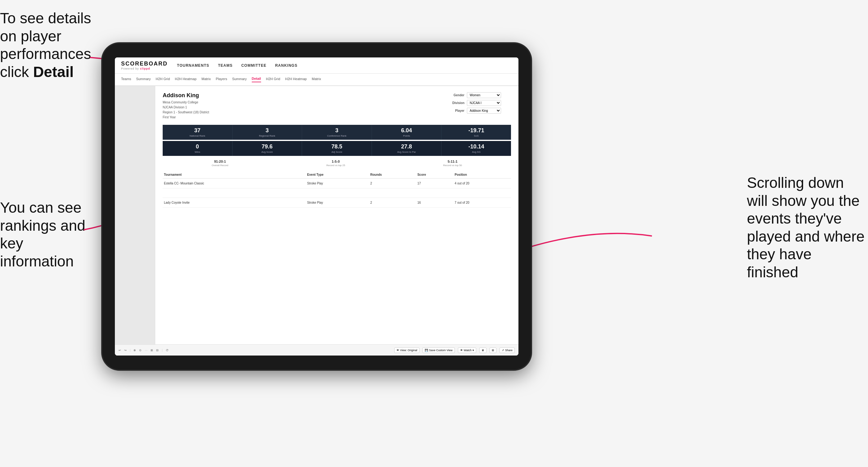 This screenshot has width=868, height=467. Describe the element at coordinates (435, 203) in the screenshot. I see `td-score-3: 16` at that location.